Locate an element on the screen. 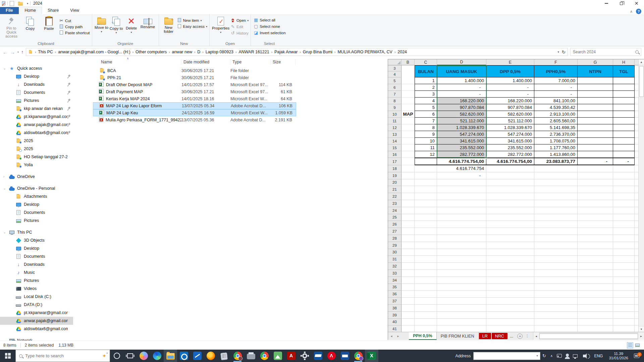 This screenshot has height=362, width=644. row-header-39: 39 is located at coordinates (395, 315).